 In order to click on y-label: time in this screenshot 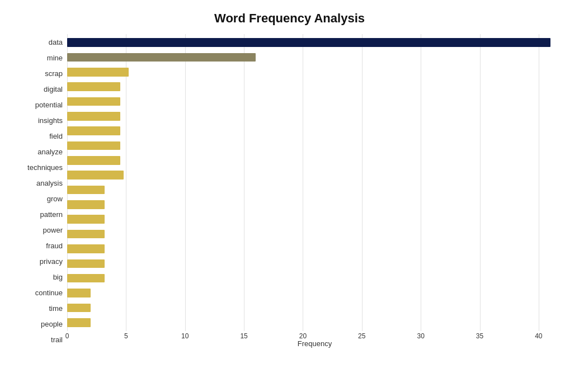, I will do `click(56, 309)`.